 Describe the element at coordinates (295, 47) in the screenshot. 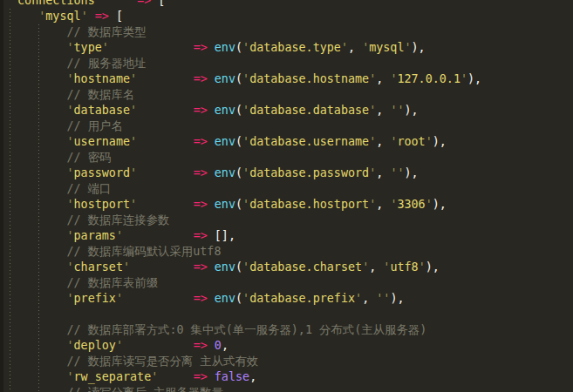

I see `code-token: database.type` at that location.